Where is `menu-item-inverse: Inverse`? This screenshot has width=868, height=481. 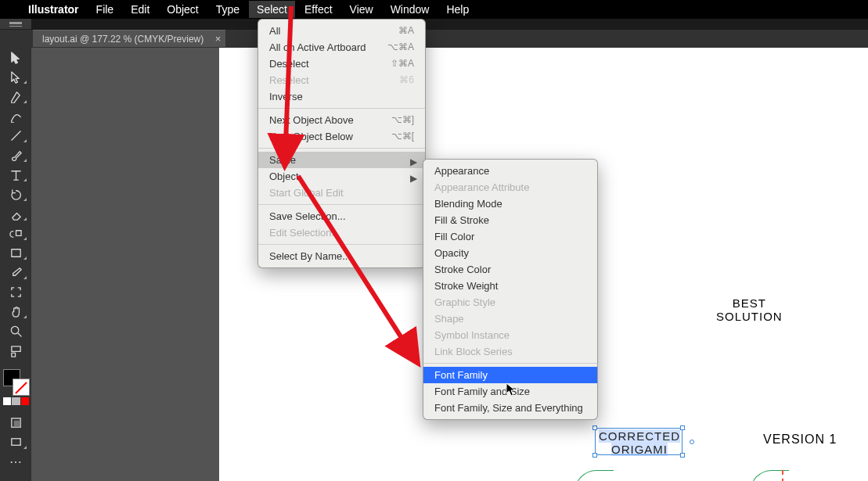 menu-item-inverse: Inverse is located at coordinates (341, 97).